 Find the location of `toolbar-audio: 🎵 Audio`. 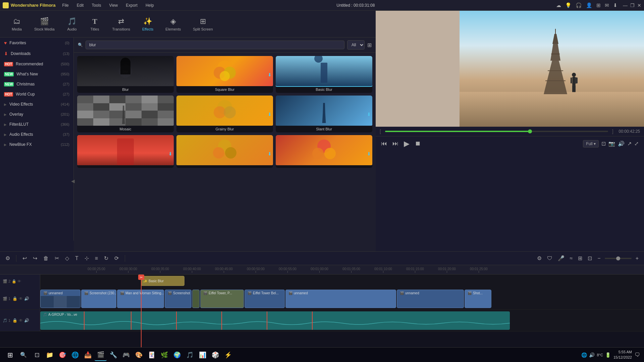

toolbar-audio: 🎵 Audio is located at coordinates (72, 24).